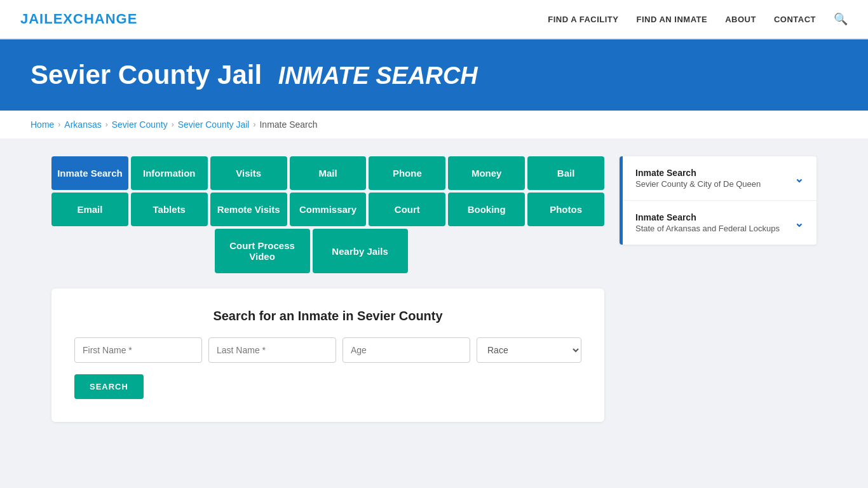 The width and height of the screenshot is (868, 488). I want to click on search-inputs: Race White Black Hispanic Asian Other, so click(328, 350).